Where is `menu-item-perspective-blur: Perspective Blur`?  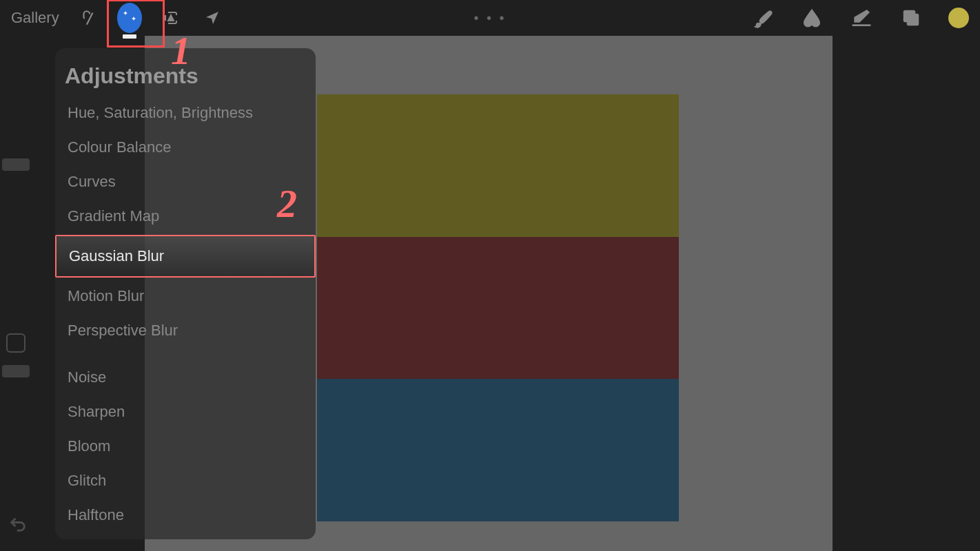 menu-item-perspective-blur: Perspective Blur is located at coordinates (185, 331).